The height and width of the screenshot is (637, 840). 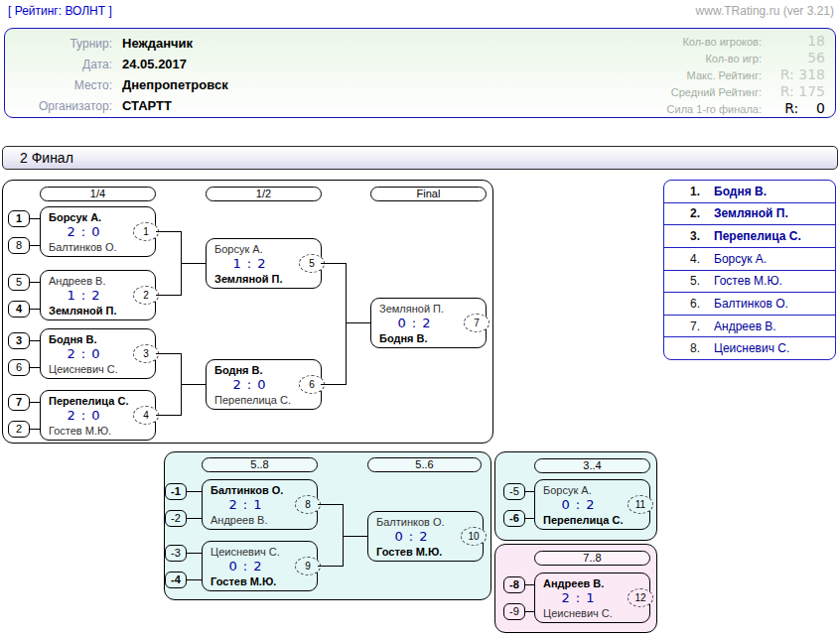 I want to click on standings-row: 5. Гостев М.Ю., so click(x=750, y=282).